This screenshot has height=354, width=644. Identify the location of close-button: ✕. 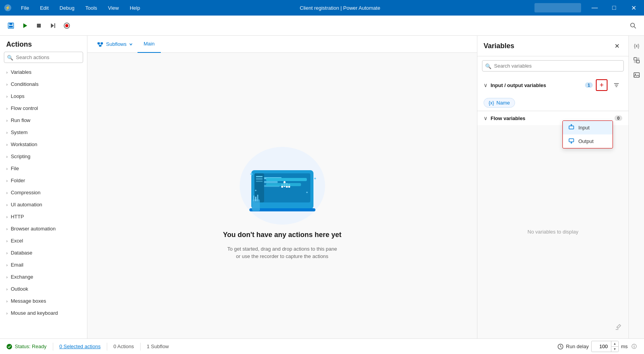
(634, 8).